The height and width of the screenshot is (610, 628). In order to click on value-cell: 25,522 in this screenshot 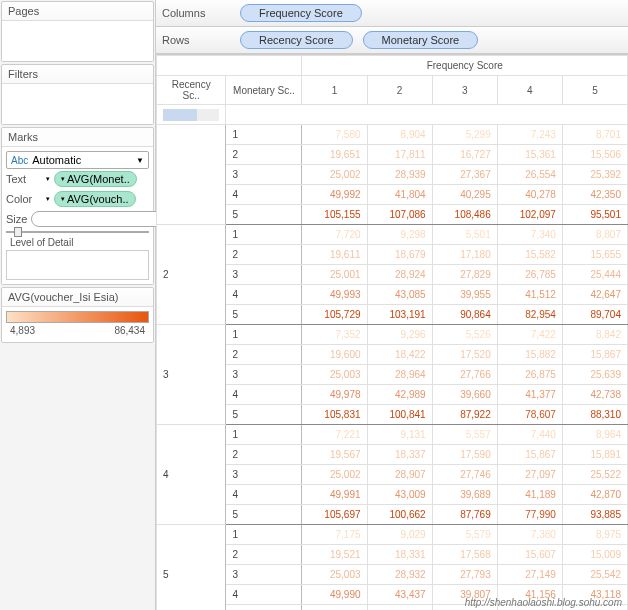, I will do `click(594, 475)`.